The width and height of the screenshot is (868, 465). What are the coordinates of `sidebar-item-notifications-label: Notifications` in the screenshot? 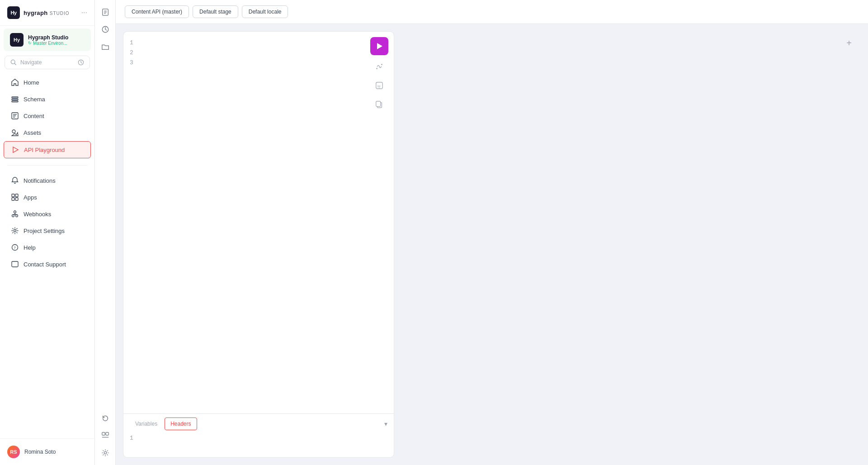 It's located at (40, 181).